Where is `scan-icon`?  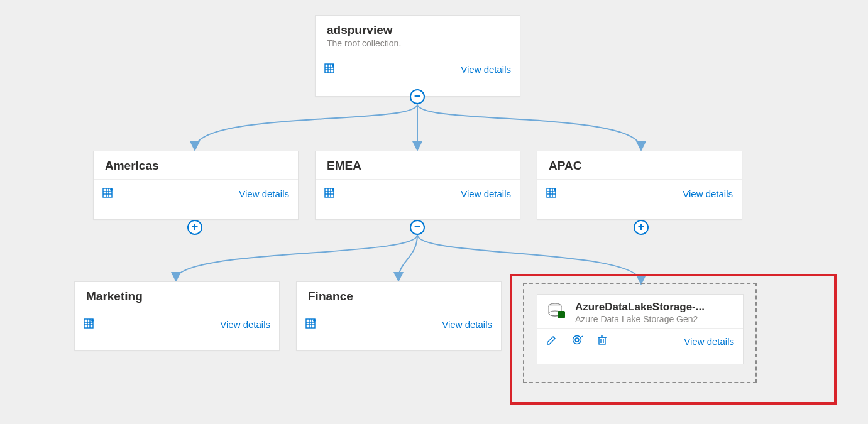 scan-icon is located at coordinates (577, 341).